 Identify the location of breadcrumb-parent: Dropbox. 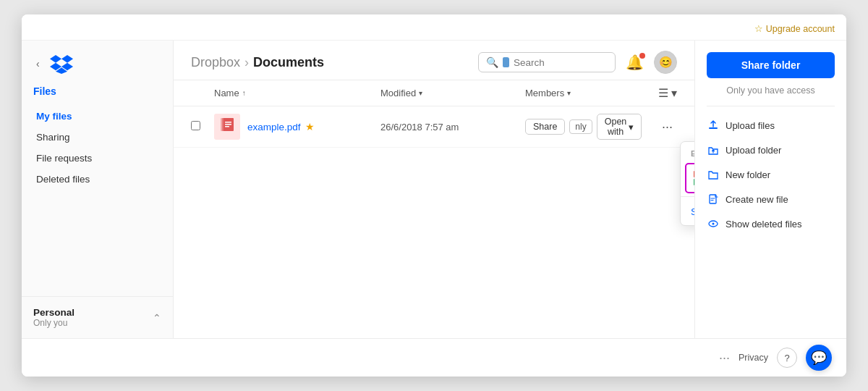
(216, 62).